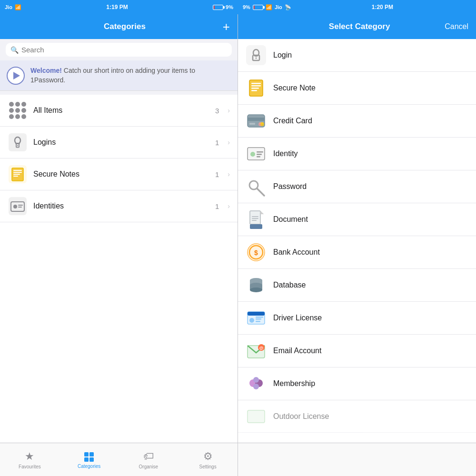 The width and height of the screenshot is (476, 476). I want to click on select-document: Document, so click(357, 220).